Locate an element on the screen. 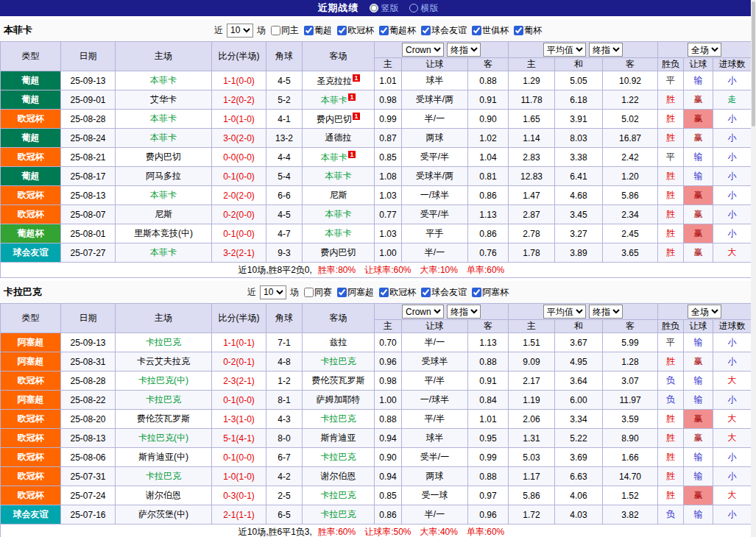 This screenshot has height=537, width=756. league-filter: 葡超 is located at coordinates (318, 31).